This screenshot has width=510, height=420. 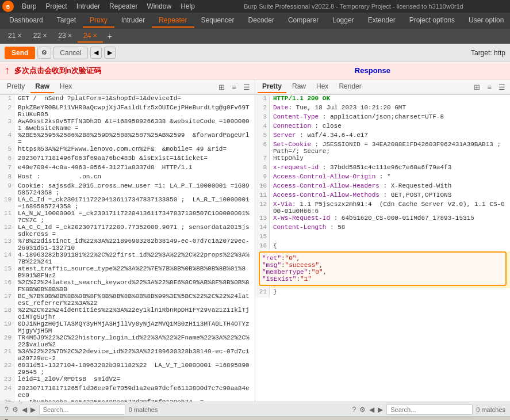 I want to click on table-row: 15, so click(x=383, y=238).